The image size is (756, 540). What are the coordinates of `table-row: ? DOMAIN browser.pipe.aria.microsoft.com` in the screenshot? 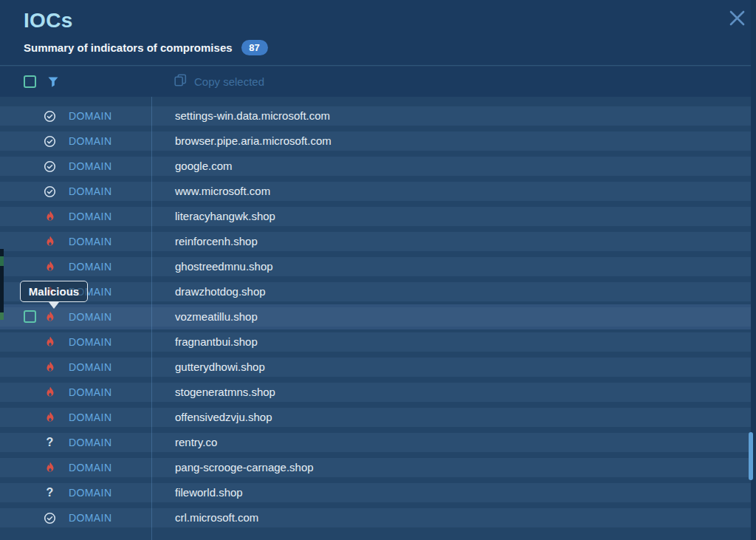 It's located at (375, 141).